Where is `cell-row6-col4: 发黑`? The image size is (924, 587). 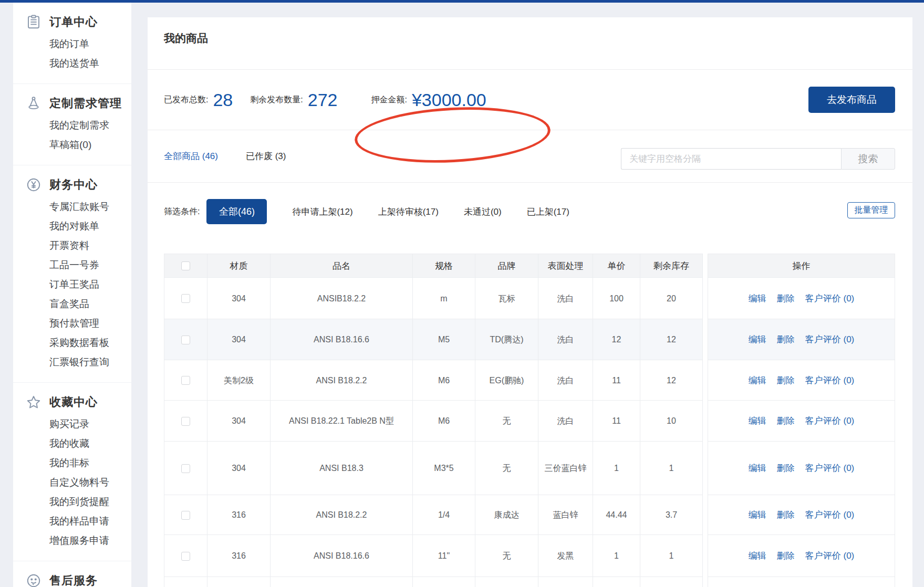 cell-row6-col4: 发黑 is located at coordinates (566, 556).